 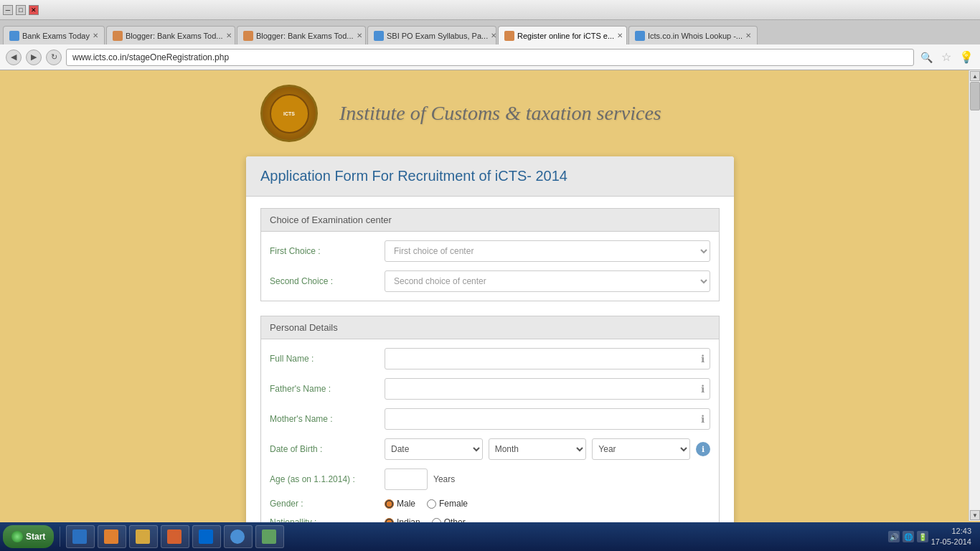 What do you see at coordinates (420, 479) in the screenshot?
I see `age-controls: Years` at bounding box center [420, 479].